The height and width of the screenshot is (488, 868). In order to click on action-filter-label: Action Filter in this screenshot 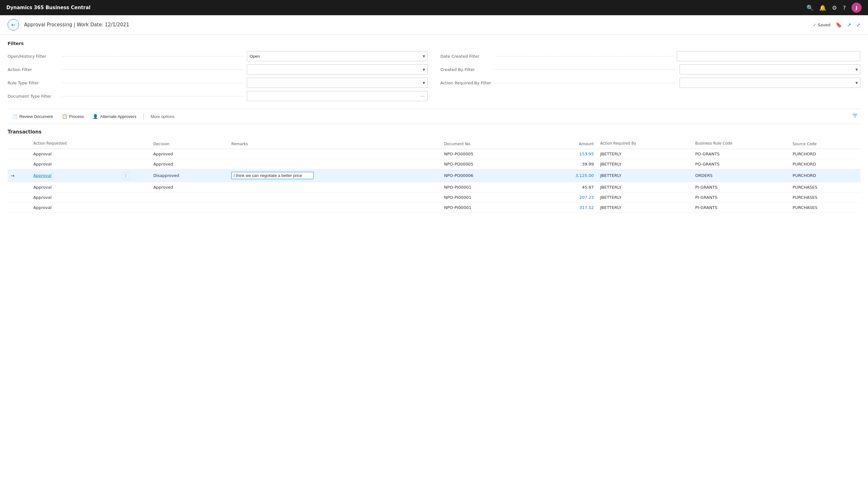, I will do `click(33, 70)`.